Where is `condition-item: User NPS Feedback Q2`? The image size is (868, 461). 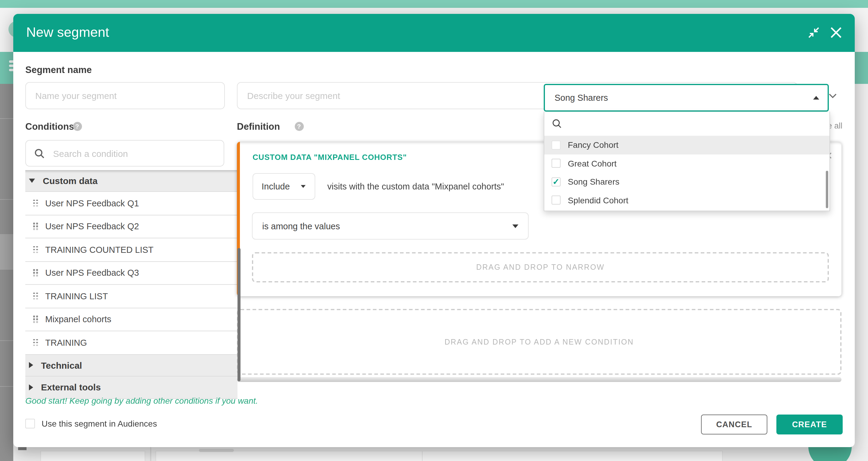 condition-item: User NPS Feedback Q2 is located at coordinates (131, 227).